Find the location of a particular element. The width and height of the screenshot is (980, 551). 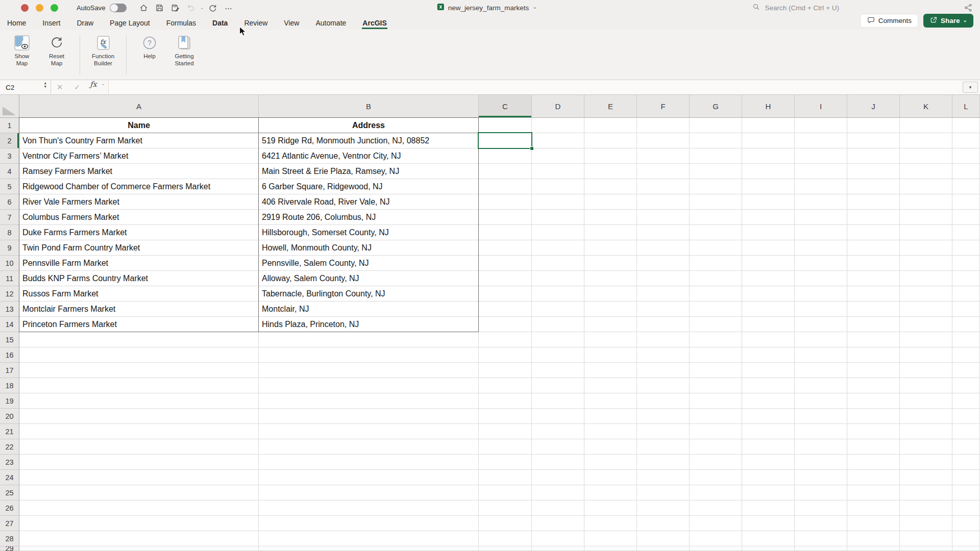

cell-I20 is located at coordinates (821, 416).